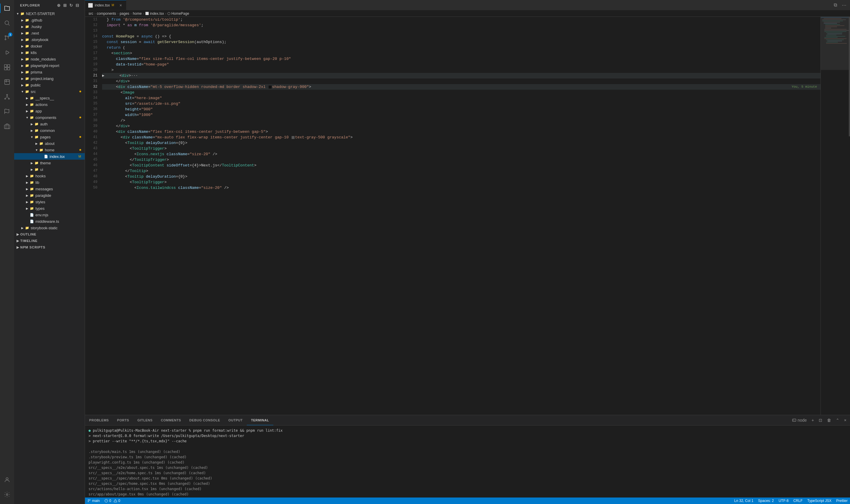 Image resolution: width=850 pixels, height=504 pixels. What do you see at coordinates (260, 420) in the screenshot?
I see `tab-terminal: TERMINAL` at bounding box center [260, 420].